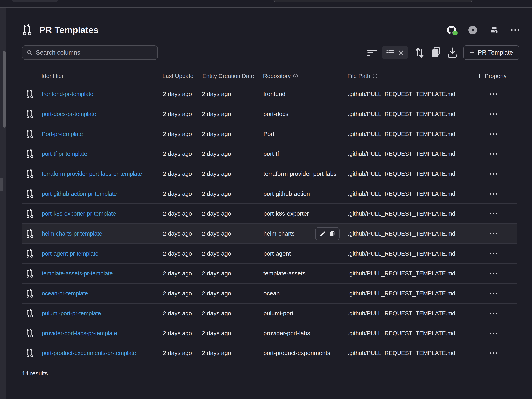 The width and height of the screenshot is (532, 399). What do you see at coordinates (473, 30) in the screenshot?
I see `play-button` at bounding box center [473, 30].